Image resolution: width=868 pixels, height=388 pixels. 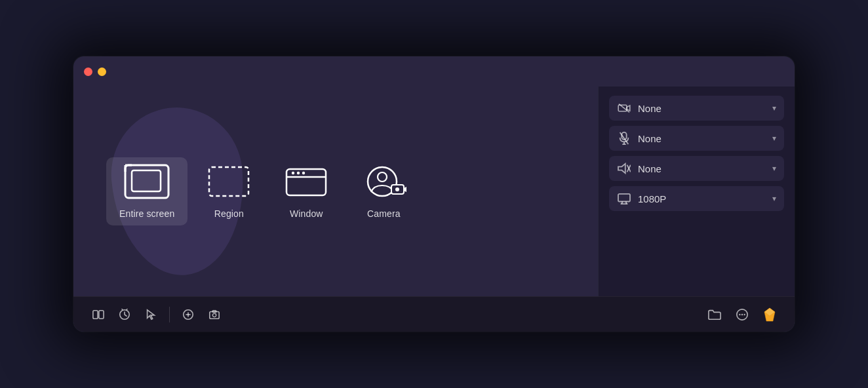 I want to click on camera-chevron-icon: ▾, so click(x=774, y=108).